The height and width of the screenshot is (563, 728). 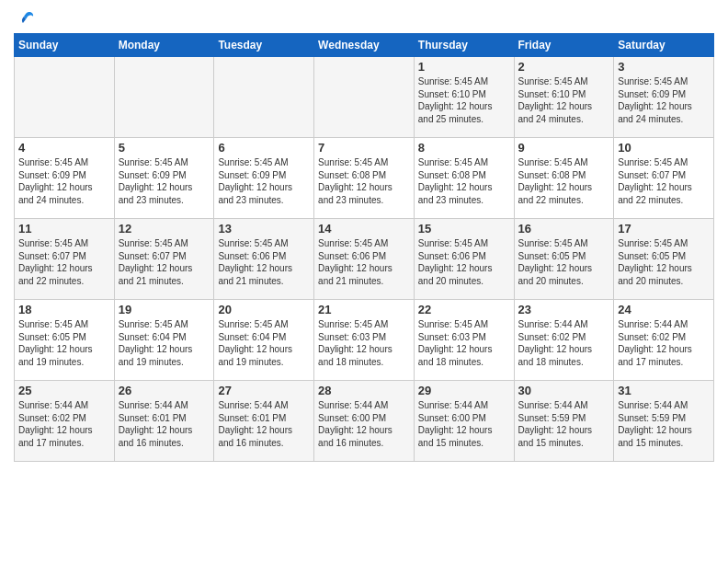 What do you see at coordinates (664, 228) in the screenshot?
I see `day-number: 17` at bounding box center [664, 228].